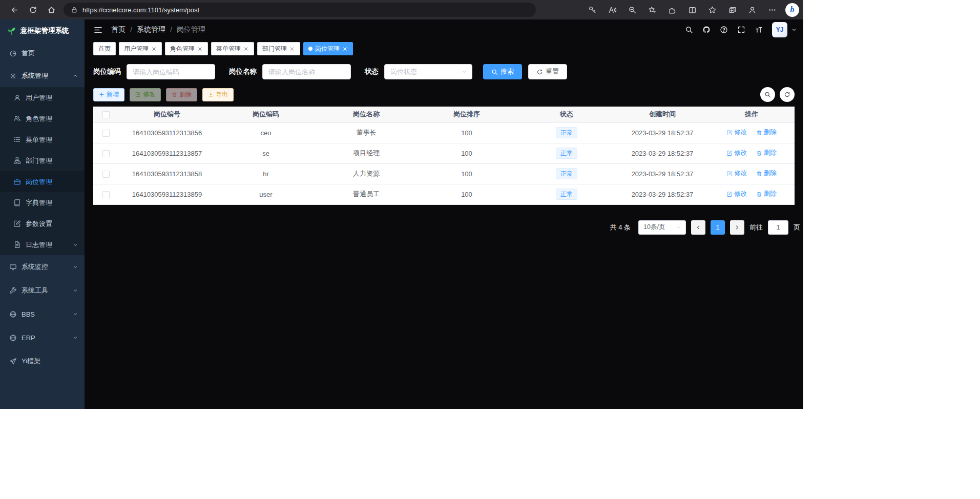 This screenshot has width=980, height=499. I want to click on collections-icon, so click(733, 10).